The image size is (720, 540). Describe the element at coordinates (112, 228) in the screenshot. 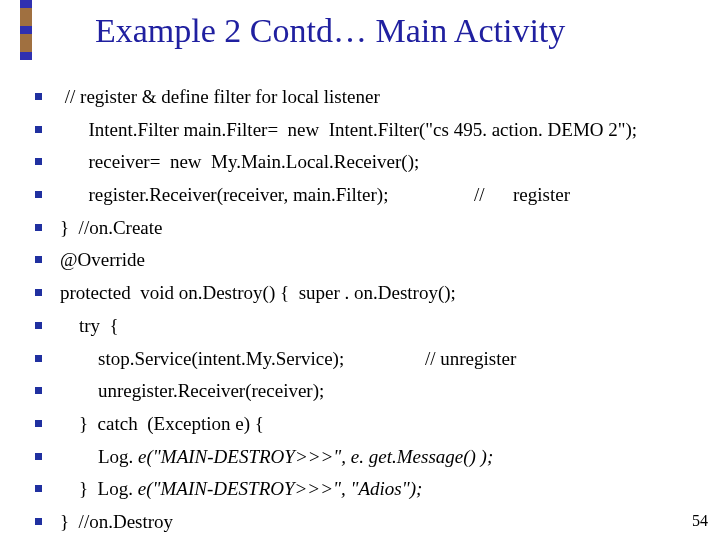

I see `code-text: } //on.Create` at that location.